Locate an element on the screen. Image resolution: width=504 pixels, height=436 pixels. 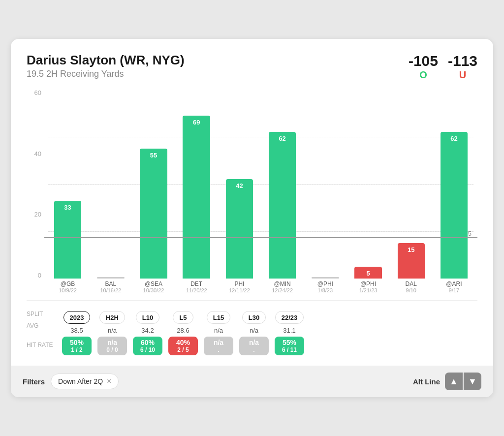
bar-wrapper: 15 is located at coordinates (411, 184).